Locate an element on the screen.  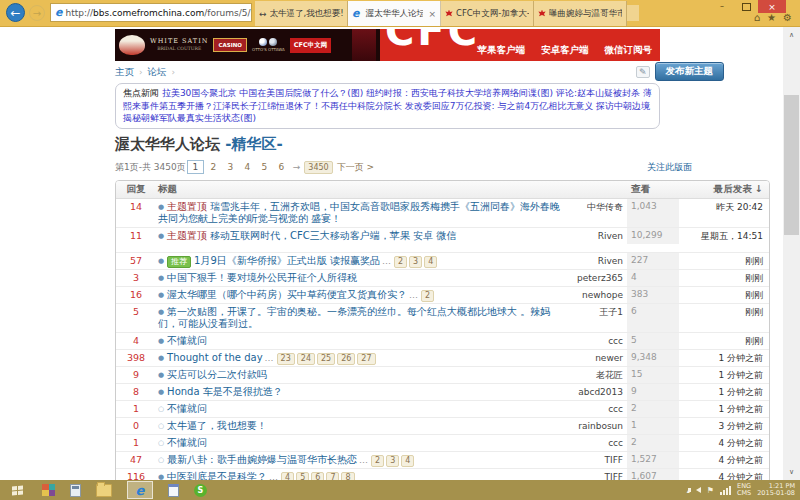
thread-title-link: Honda 车是不是很抗造？ is located at coordinates (225, 392).